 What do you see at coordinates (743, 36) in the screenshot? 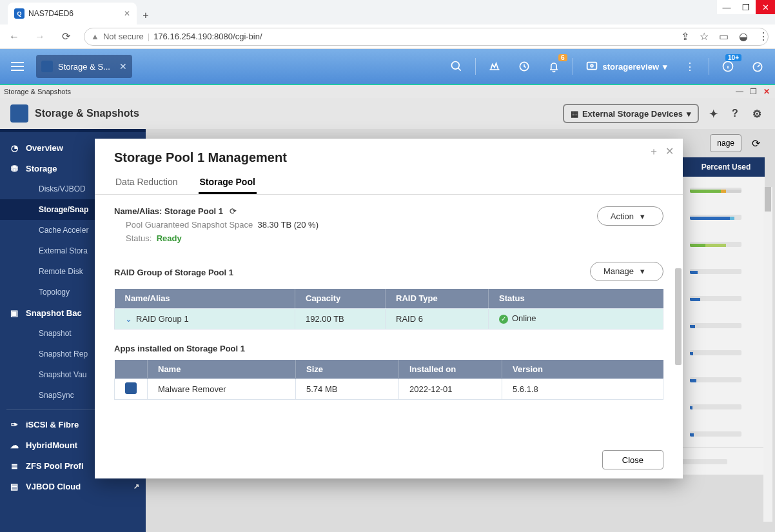
I see `profile-icon: ◒` at bounding box center [743, 36].